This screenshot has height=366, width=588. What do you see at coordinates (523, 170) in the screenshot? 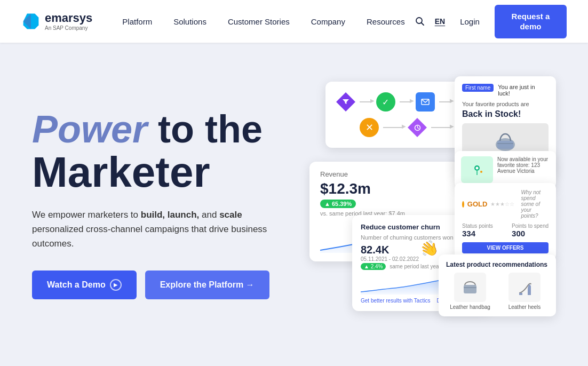
I see `store-text: Now available in your favorite store: 12…` at bounding box center [523, 170].